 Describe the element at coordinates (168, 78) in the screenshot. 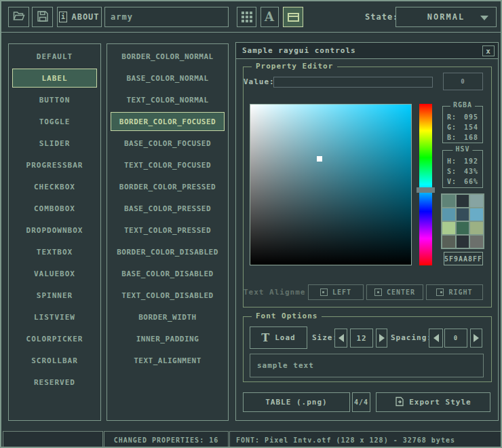

I see `property-item: BASE_COLOR_NORMAL` at that location.